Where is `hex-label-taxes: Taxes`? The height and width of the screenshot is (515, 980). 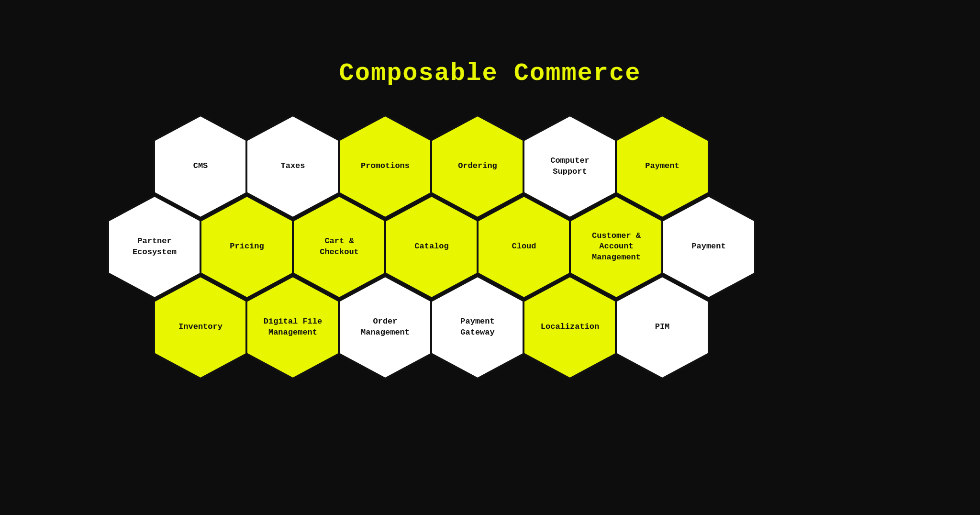 hex-label-taxes: Taxes is located at coordinates (293, 166).